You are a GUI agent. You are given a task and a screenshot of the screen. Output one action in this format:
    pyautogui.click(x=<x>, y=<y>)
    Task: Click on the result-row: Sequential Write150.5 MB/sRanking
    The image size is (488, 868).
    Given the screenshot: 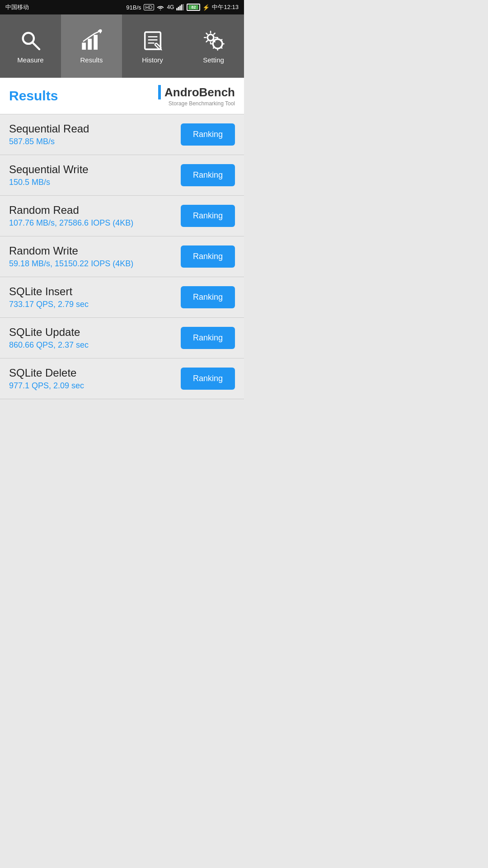 What is the action you would take?
    pyautogui.click(x=122, y=175)
    